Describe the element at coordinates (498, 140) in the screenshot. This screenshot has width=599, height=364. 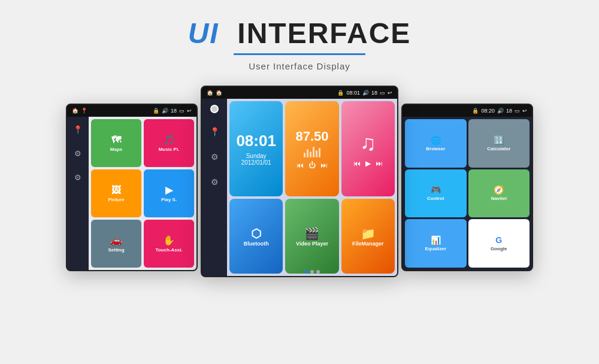
I see `calculator-icon: 🔢` at that location.